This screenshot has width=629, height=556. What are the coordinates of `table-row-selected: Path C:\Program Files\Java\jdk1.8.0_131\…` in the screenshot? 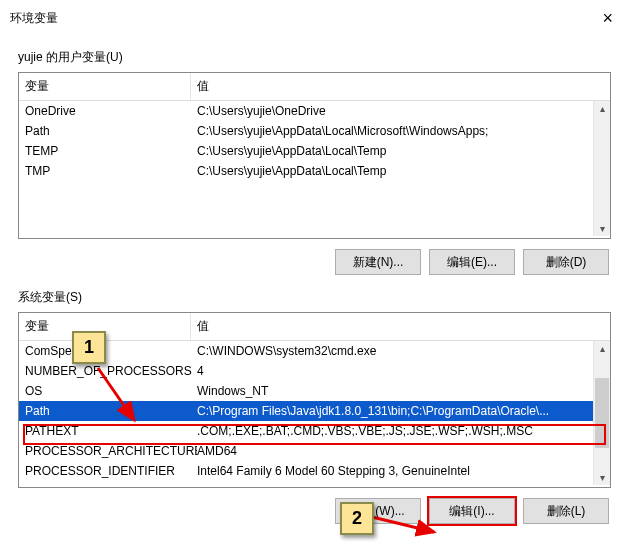 It's located at (314, 411).